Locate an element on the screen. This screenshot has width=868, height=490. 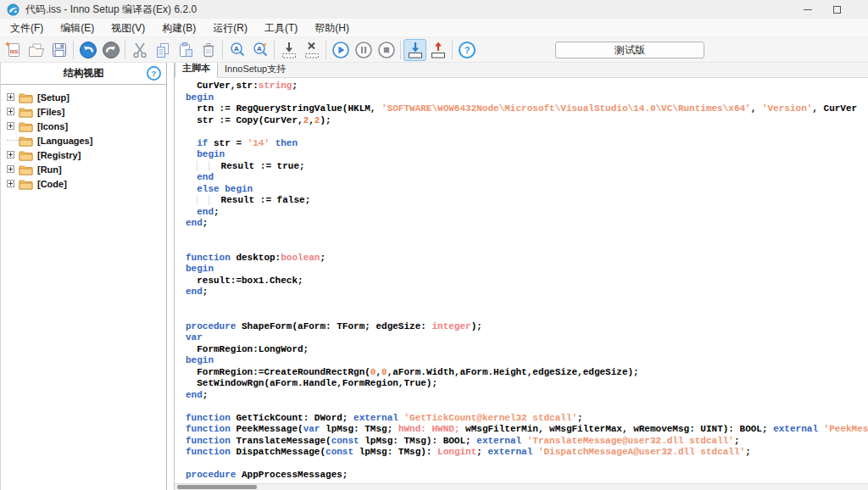
new-script-button: ISS is located at coordinates (14, 50).